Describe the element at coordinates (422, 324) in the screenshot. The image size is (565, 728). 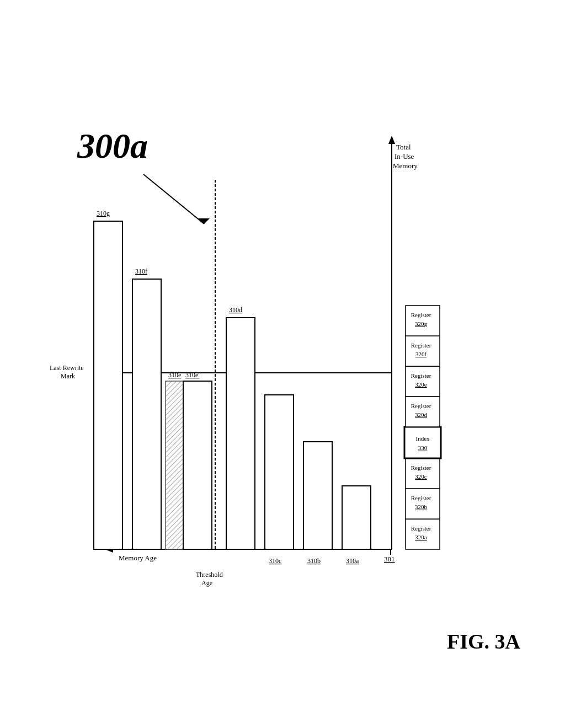
I see `svg-text: 320g` at that location.